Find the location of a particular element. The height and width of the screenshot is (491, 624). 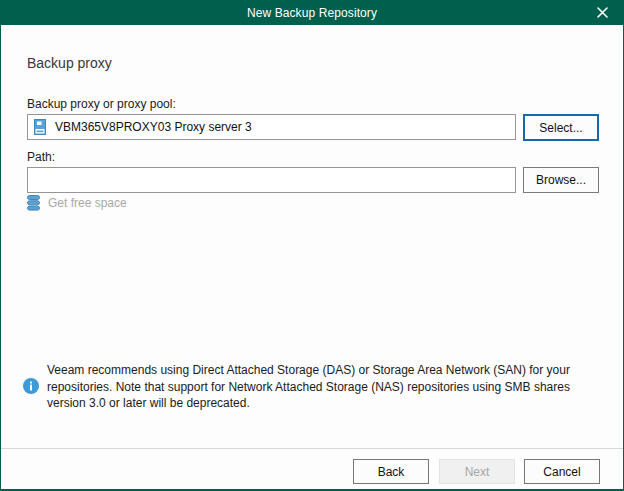

page-title: Backup proxy is located at coordinates (70, 63).